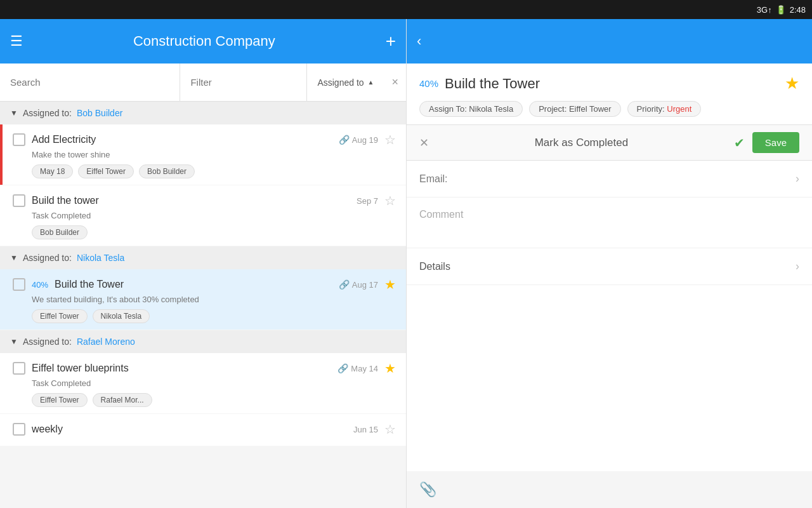 This screenshot has width=812, height=508. What do you see at coordinates (358, 284) in the screenshot?
I see `task-date-build-tower-tesla: 🔗 Aug 17` at bounding box center [358, 284].